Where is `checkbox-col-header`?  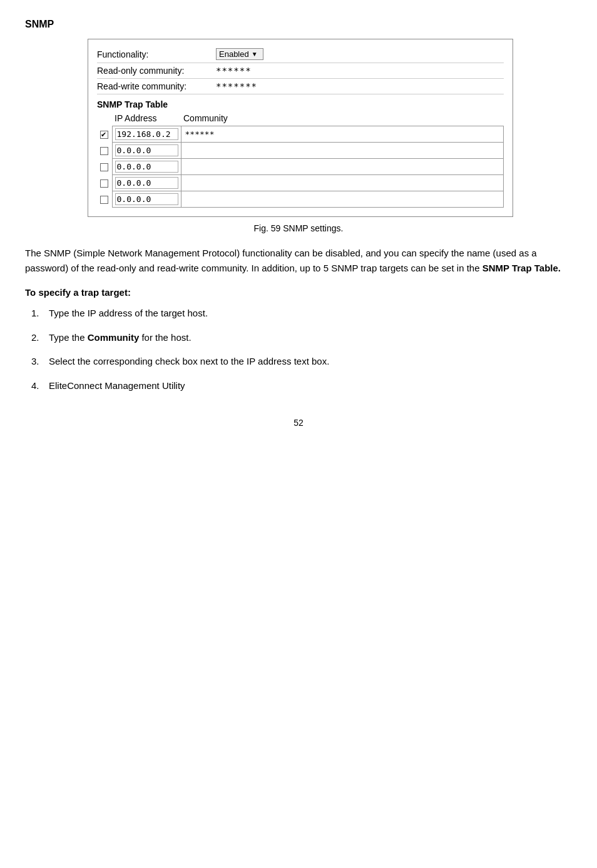 checkbox-col-header is located at coordinates (105, 119).